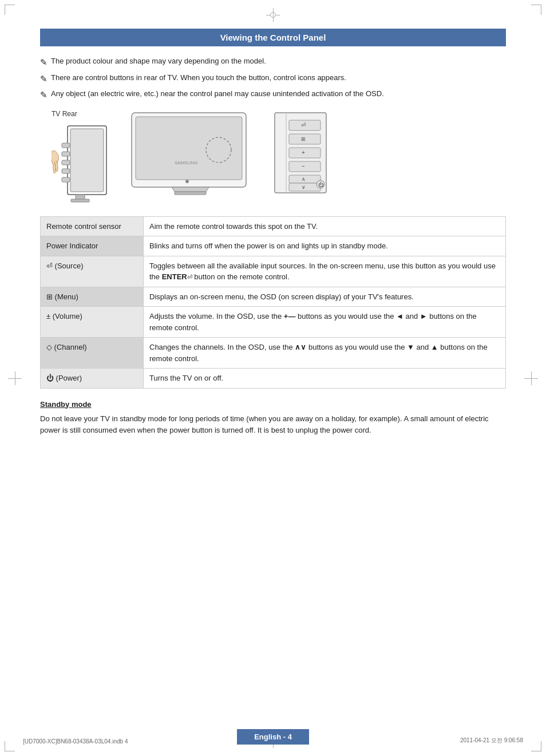 This screenshot has width=546, height=756. I want to click on notes-section: ✎ The product colour and shape may vary …, so click(273, 79).